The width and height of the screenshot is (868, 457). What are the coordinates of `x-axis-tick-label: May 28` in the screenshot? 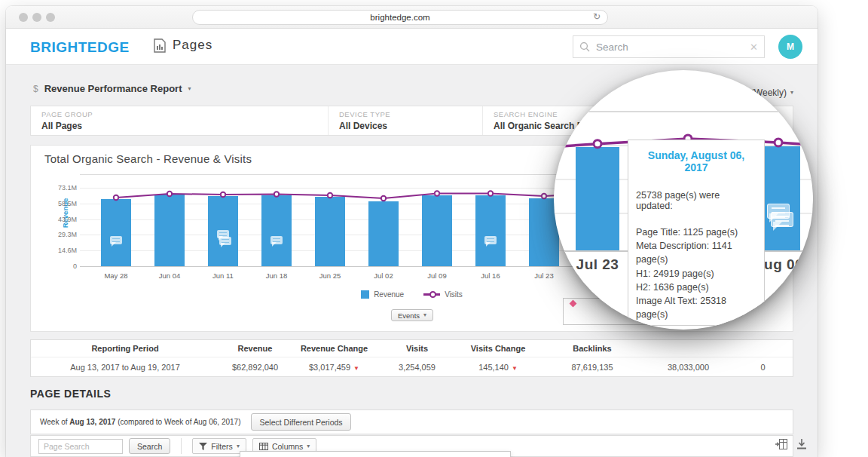 It's located at (116, 276).